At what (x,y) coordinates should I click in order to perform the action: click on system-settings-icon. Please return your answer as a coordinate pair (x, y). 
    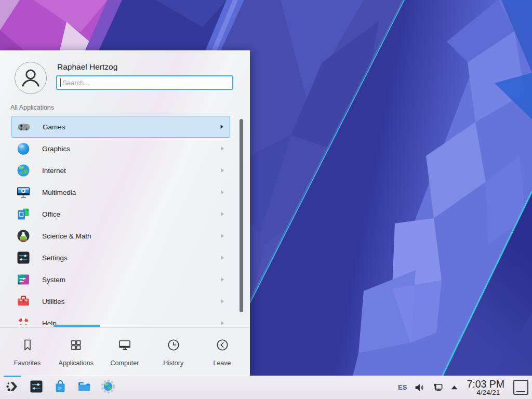
    Looking at the image, I should click on (36, 388).